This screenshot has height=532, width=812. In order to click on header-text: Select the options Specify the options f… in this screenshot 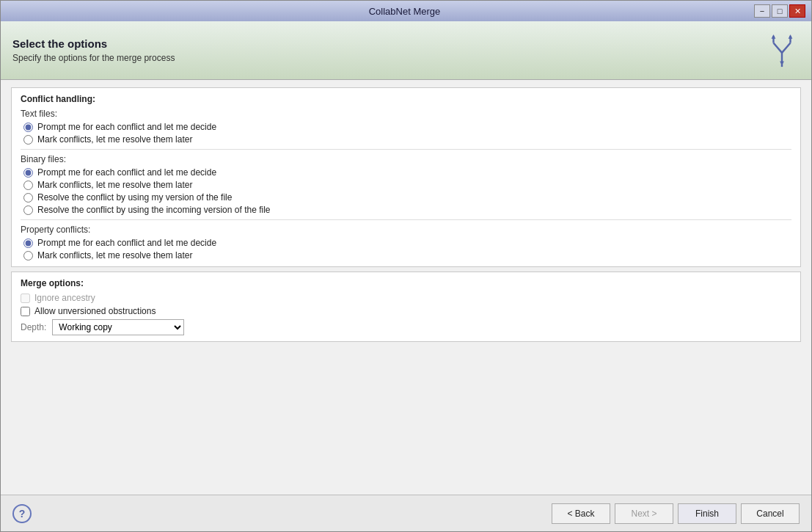, I will do `click(94, 50)`.